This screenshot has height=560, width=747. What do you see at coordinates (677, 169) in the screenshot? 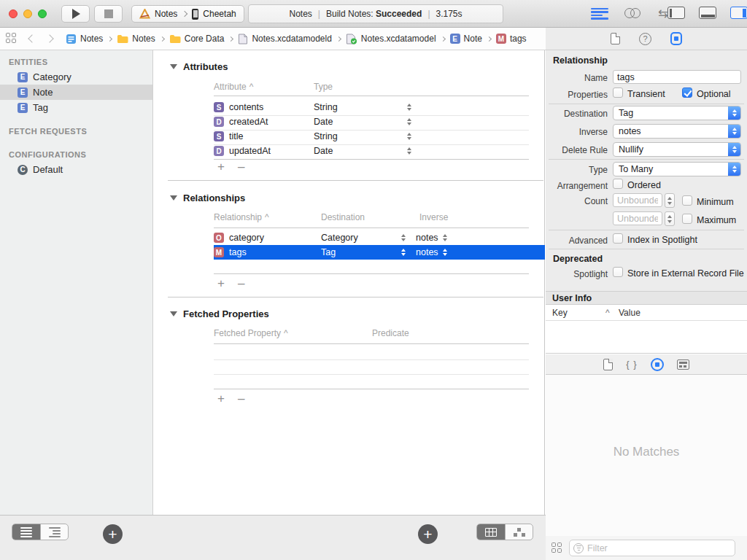
I see `type-dropdown: To Many` at bounding box center [677, 169].